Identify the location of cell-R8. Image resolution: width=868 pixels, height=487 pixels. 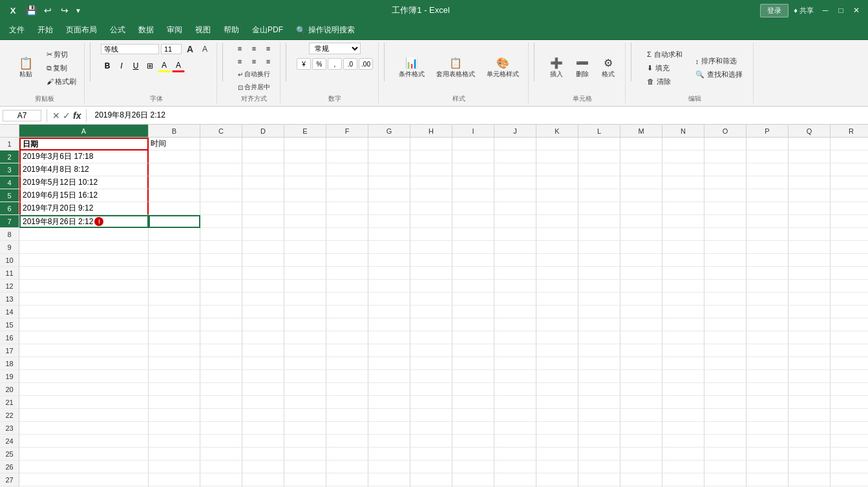
(849, 234).